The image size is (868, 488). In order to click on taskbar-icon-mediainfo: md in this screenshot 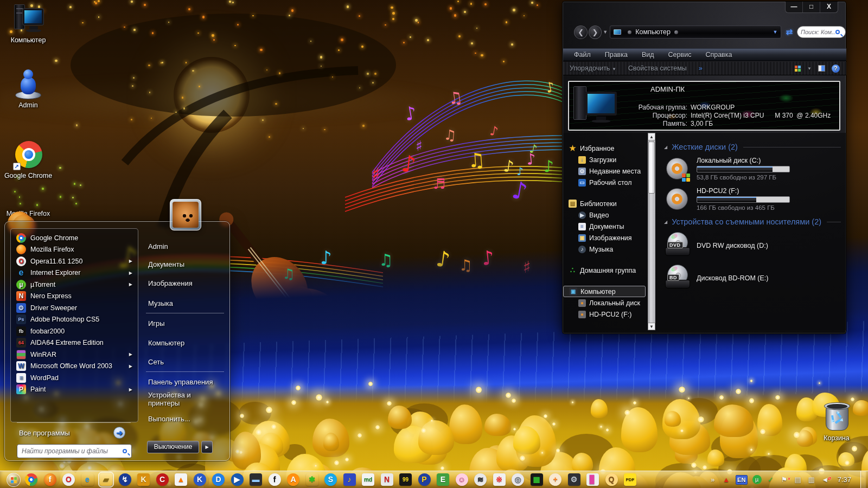, I will do `click(368, 479)`.